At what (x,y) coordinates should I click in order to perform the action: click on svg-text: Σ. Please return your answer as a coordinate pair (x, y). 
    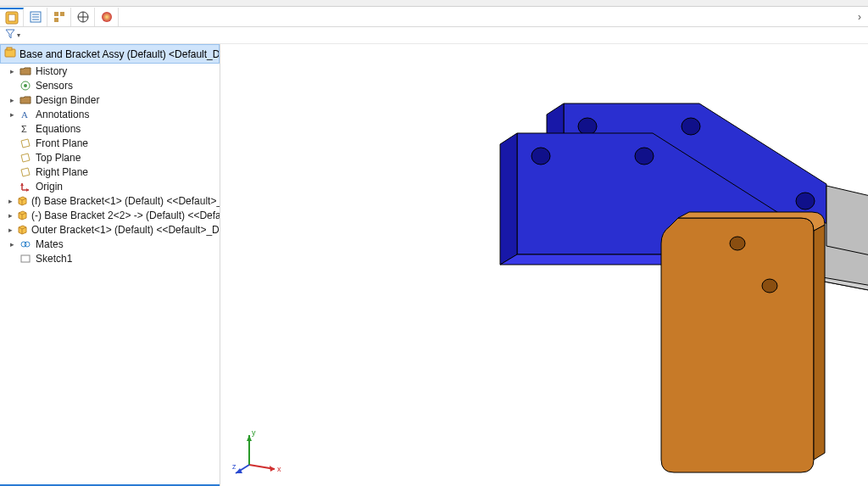
    Looking at the image, I should click on (24, 129).